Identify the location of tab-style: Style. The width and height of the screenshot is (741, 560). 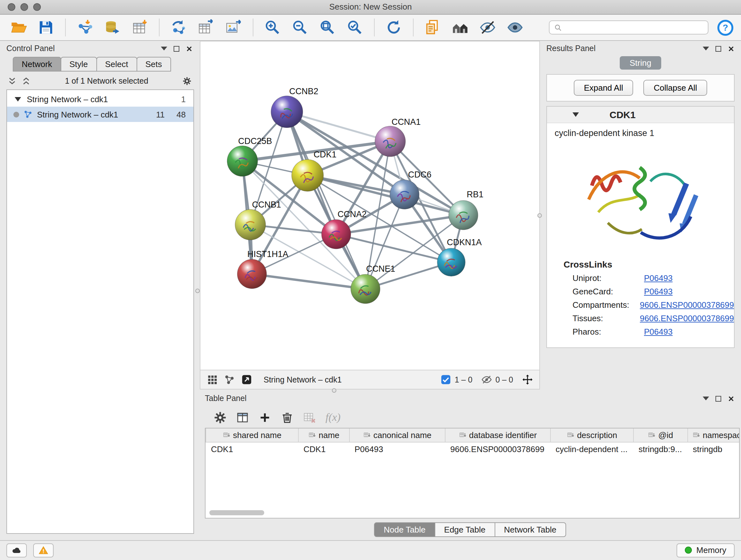
(78, 64).